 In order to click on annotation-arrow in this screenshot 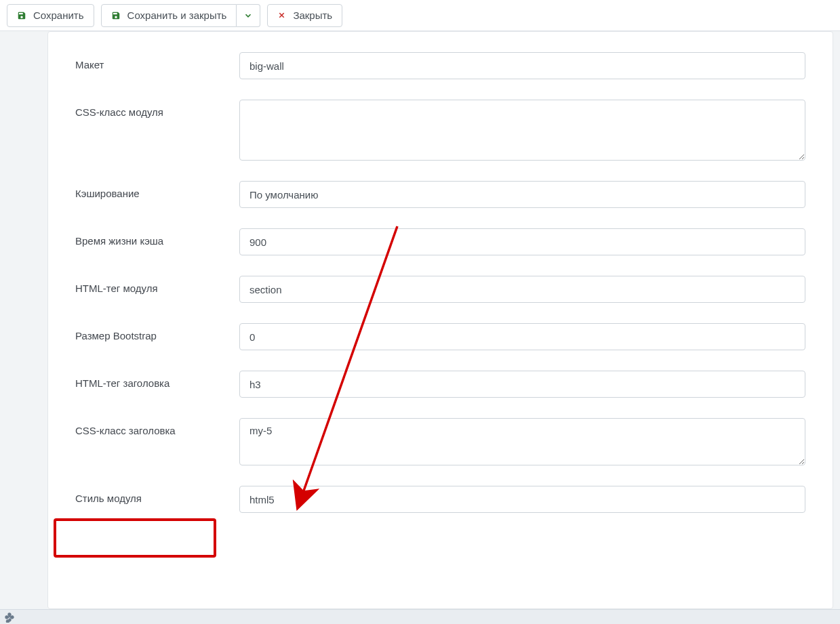, I will do `click(346, 369)`.